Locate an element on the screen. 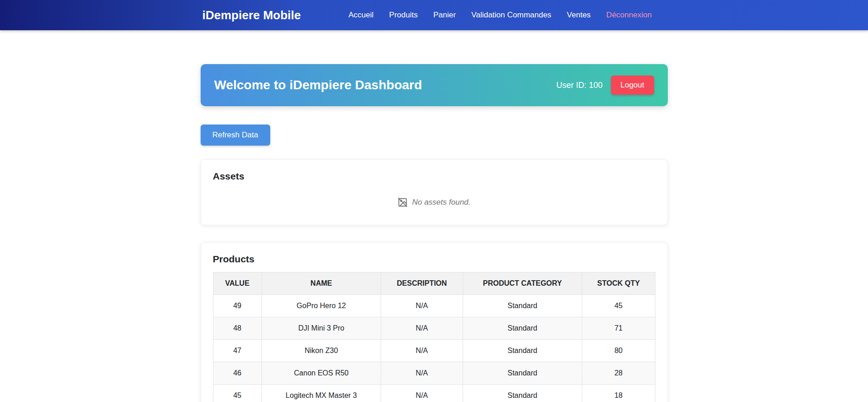 This screenshot has height=402, width=868. refresh-data-button: Refresh Data is located at coordinates (235, 135).